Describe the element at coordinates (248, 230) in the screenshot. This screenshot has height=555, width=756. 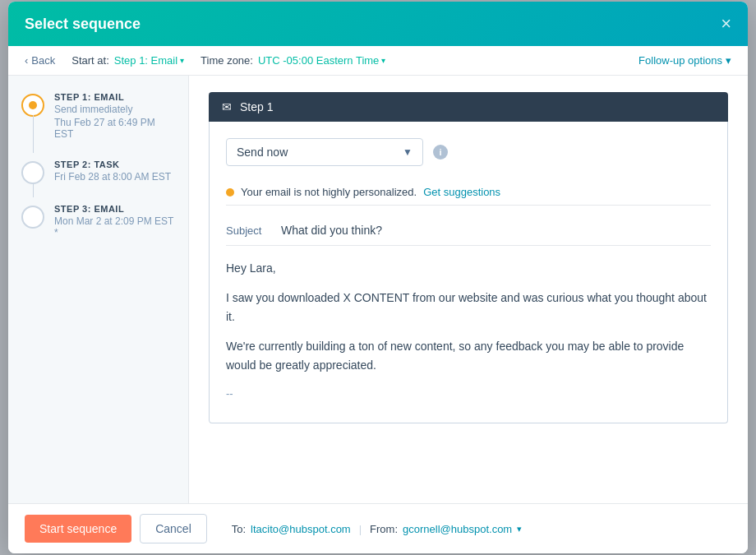
I see `subject-label: Subject` at that location.